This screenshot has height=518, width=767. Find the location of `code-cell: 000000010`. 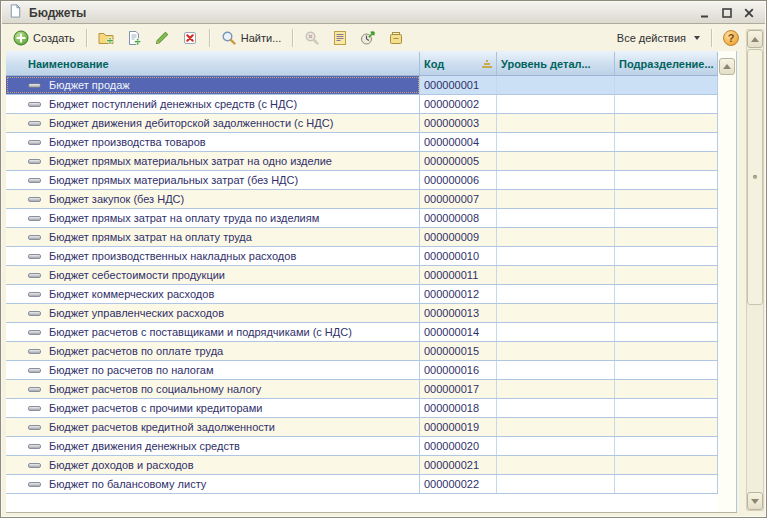

code-cell: 000000010 is located at coordinates (458, 256).